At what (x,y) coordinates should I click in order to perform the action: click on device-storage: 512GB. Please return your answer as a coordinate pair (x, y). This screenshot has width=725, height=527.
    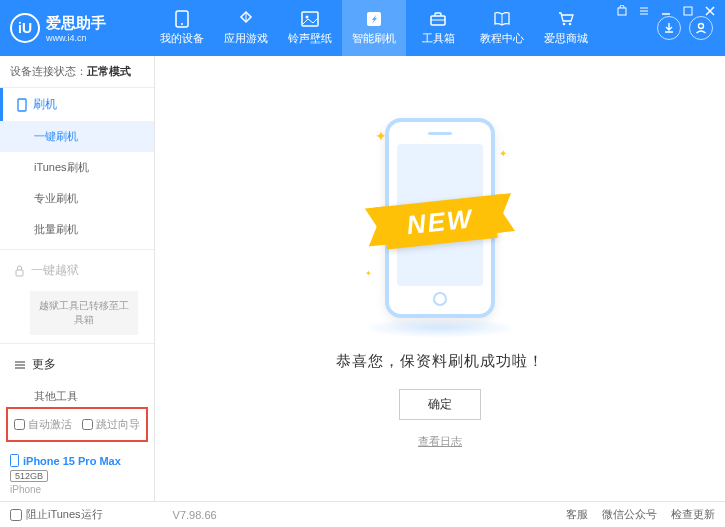
    Looking at the image, I should click on (29, 476).